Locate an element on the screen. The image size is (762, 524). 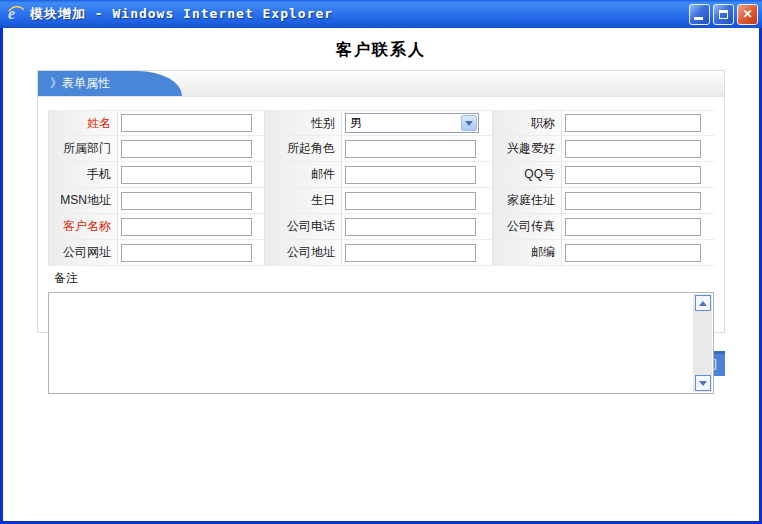
tab-bar: 》表单属性 is located at coordinates (381, 84).